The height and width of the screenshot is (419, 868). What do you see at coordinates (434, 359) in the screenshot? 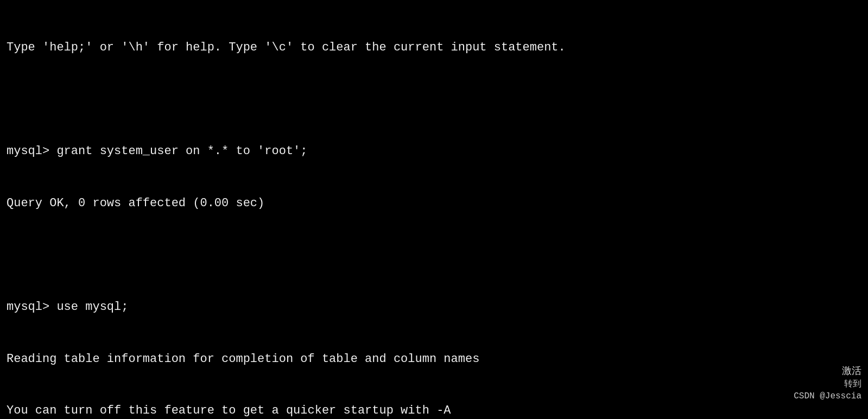
I see `terminal-line-5: Reading table information for completion…` at bounding box center [434, 359].